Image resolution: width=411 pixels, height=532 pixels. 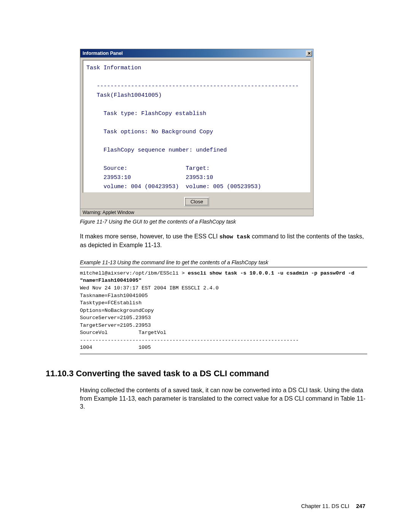 I want to click on button-row: Close, so click(x=197, y=202).